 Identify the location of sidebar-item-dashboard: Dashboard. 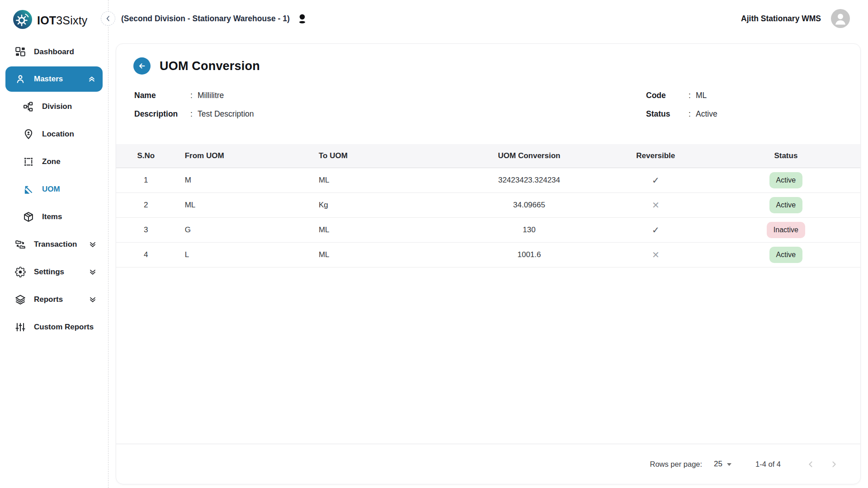
(54, 52).